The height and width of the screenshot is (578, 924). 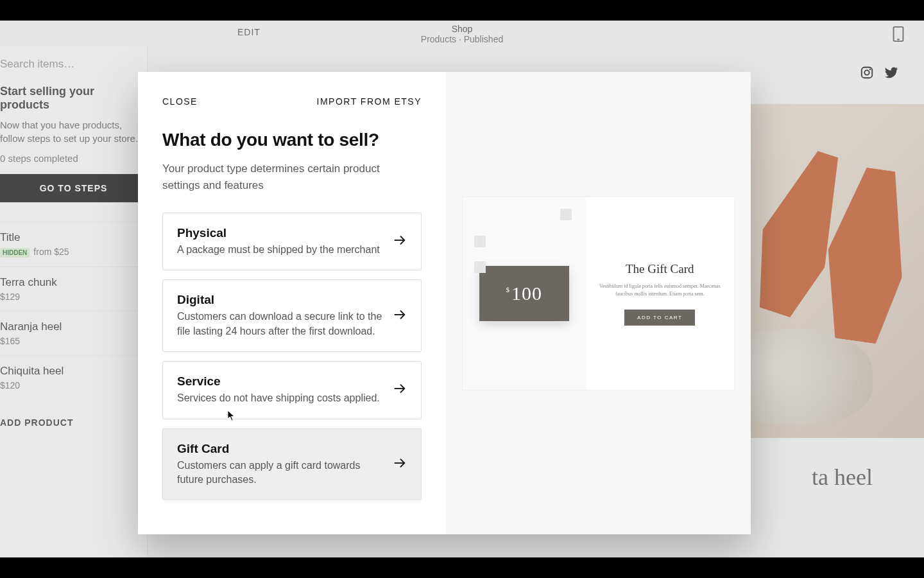 I want to click on letterbox-bottom, so click(x=462, y=568).